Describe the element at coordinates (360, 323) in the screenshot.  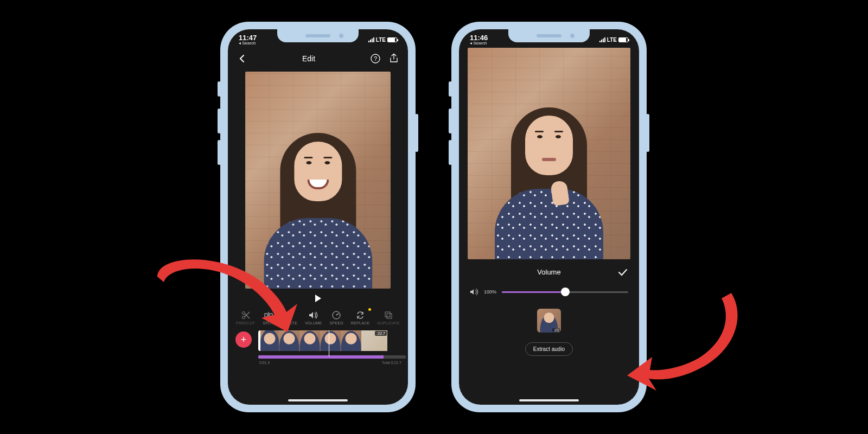
I see `tool-label: REPLACE` at that location.